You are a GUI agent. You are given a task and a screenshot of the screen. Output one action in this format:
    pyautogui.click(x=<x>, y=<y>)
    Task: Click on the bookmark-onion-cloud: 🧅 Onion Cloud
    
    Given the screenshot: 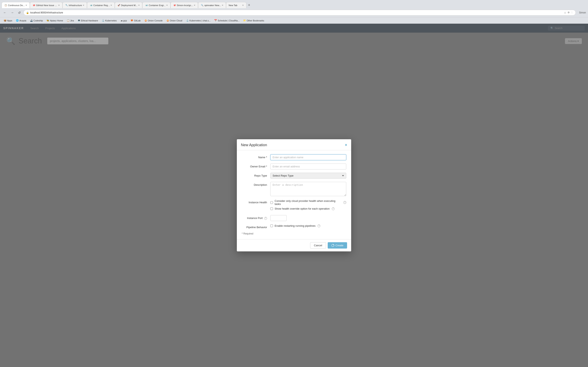 What is the action you would take?
    pyautogui.click(x=174, y=20)
    